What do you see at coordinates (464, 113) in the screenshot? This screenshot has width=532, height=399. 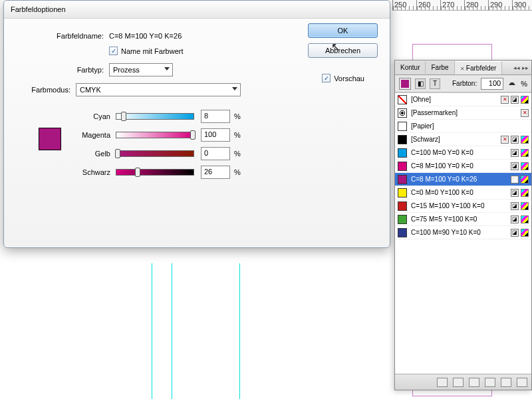 I see `swatch-name: [Passermarken]` at bounding box center [464, 113].